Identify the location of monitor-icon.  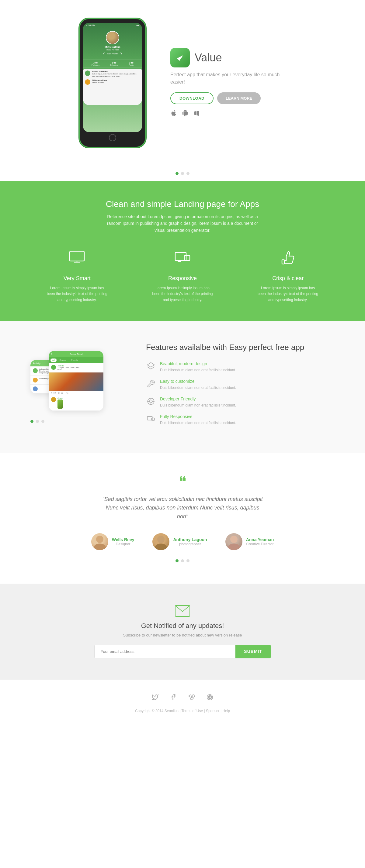
(77, 259).